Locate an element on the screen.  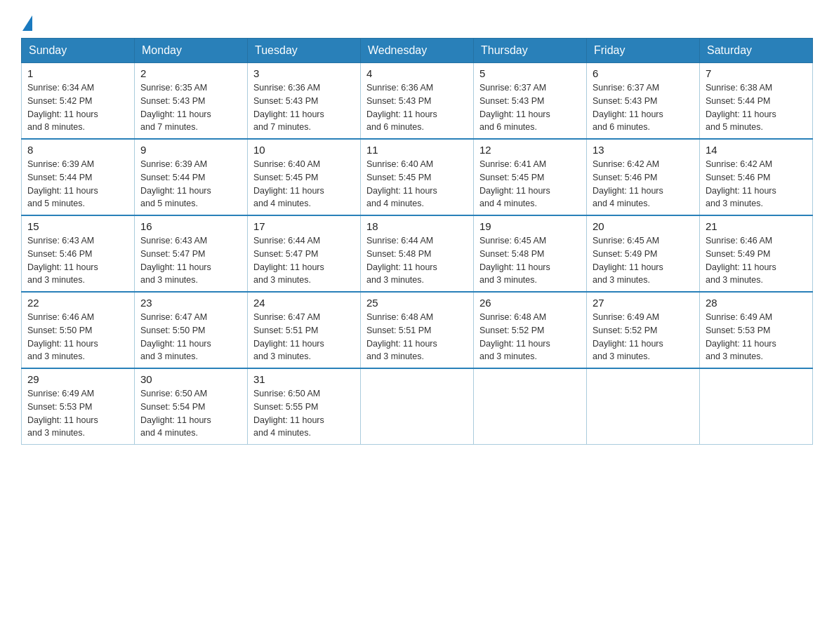
calendar-cell: 24 Sunrise: 6:47 AM Sunset: 5:51 PM Dayl… is located at coordinates (305, 330).